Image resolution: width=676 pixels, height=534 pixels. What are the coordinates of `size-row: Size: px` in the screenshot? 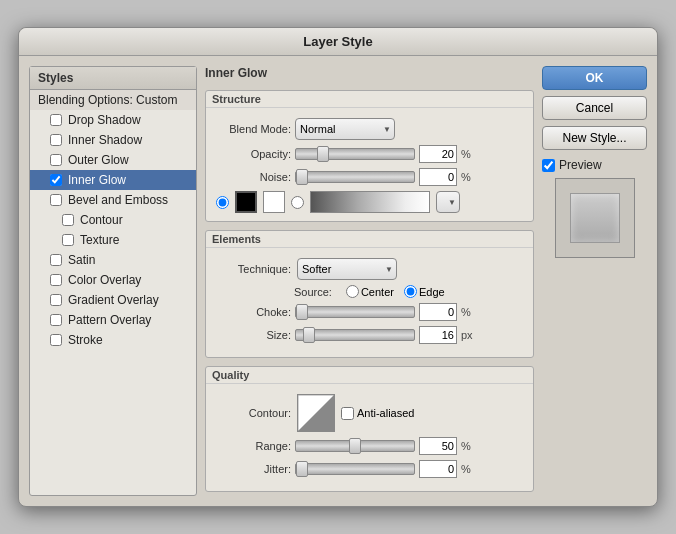 It's located at (370, 335).